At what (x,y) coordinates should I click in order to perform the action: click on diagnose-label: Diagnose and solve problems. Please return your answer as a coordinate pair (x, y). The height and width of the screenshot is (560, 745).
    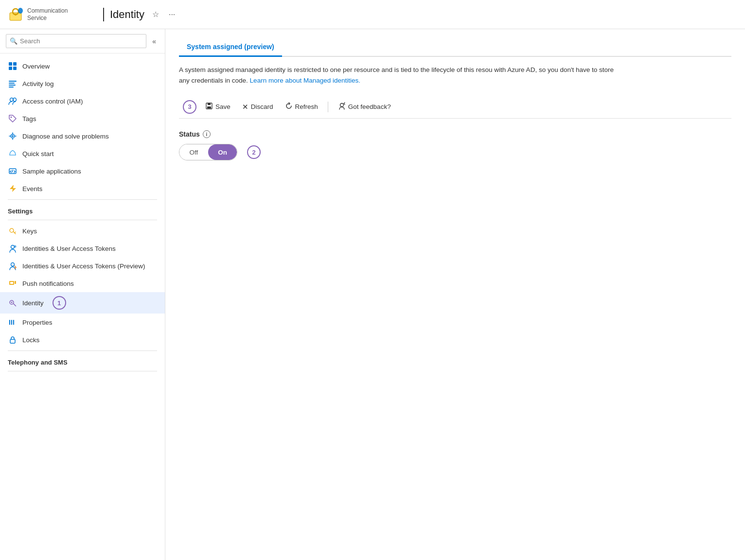
    Looking at the image, I should click on (66, 136).